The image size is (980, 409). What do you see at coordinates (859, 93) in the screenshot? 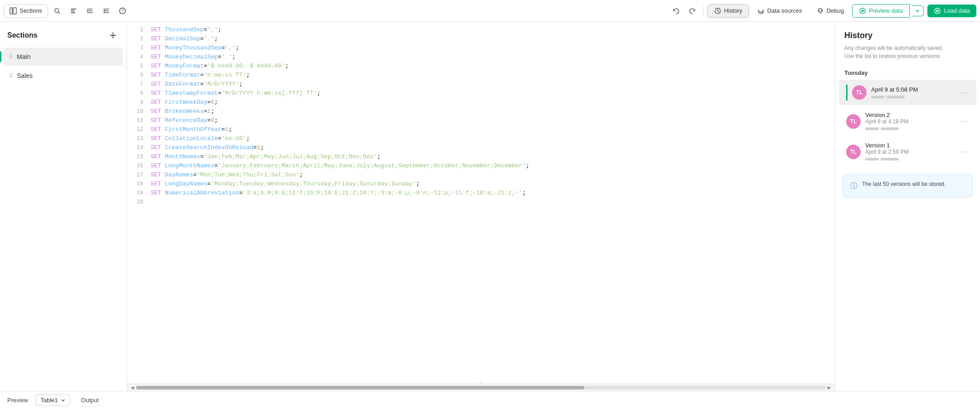
I see `avatar-current: TL` at bounding box center [859, 93].